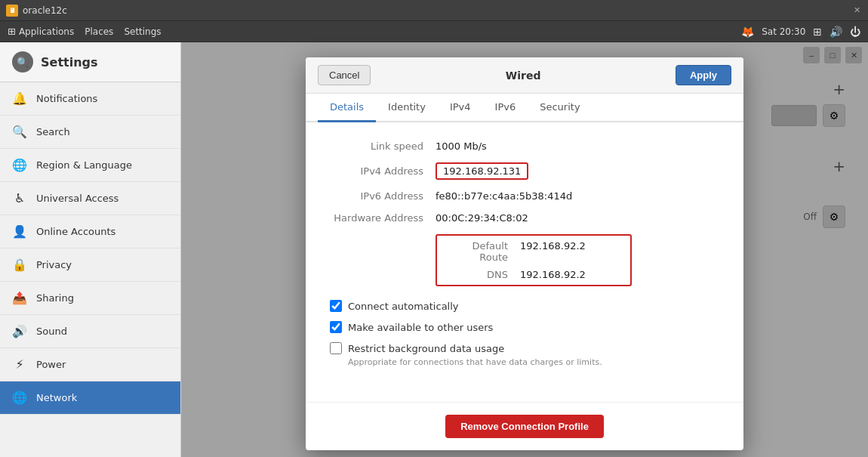  I want to click on default-route-value: 192.168.92.2, so click(553, 246).